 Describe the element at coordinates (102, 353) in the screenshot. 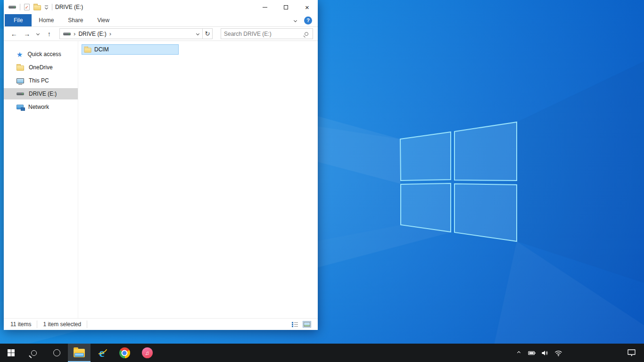

I see `internet-explorer-icon: e` at that location.